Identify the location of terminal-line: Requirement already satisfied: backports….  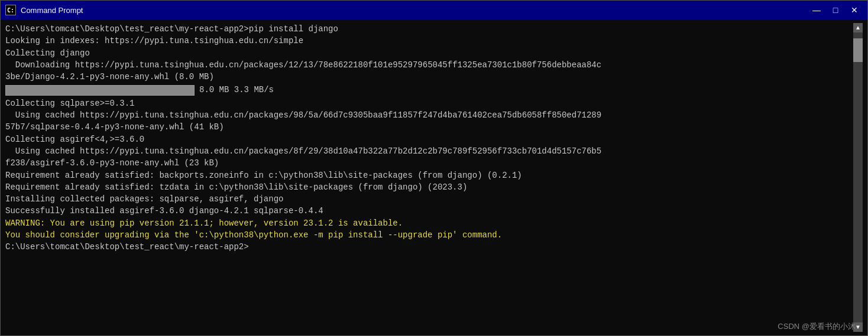
(429, 175).